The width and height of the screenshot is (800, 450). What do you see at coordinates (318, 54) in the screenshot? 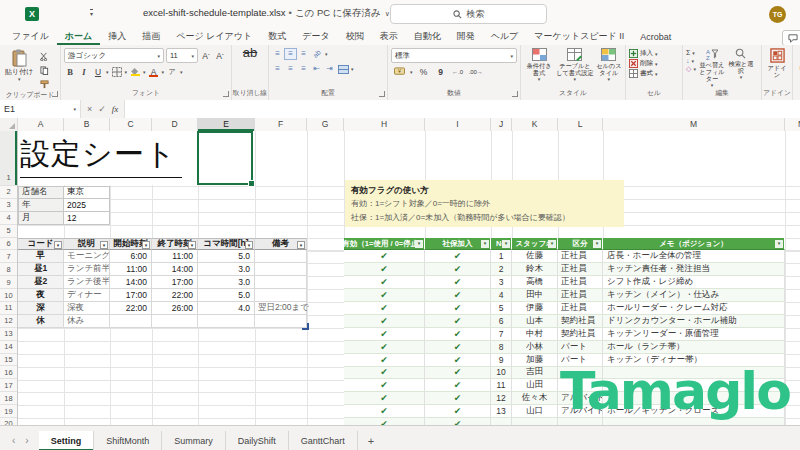
I see `orientation-icon: ab` at bounding box center [318, 54].